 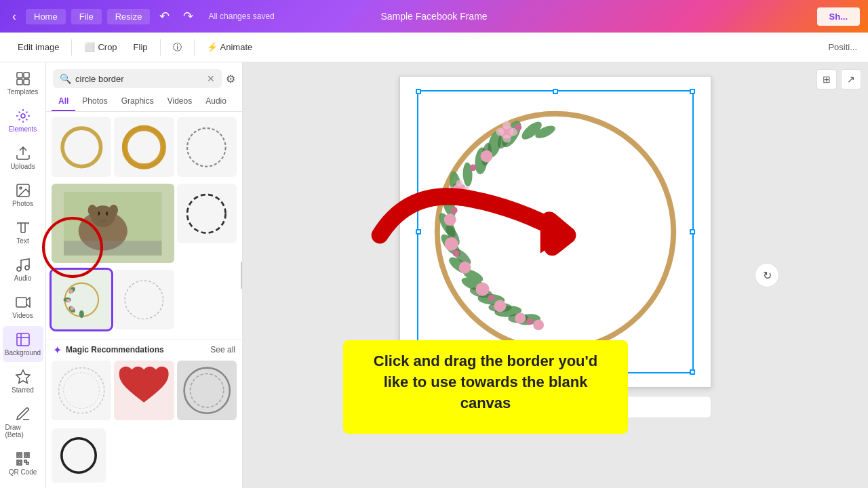 What do you see at coordinates (23, 270) in the screenshot?
I see `sidebar-item-audio: Audio` at bounding box center [23, 270].